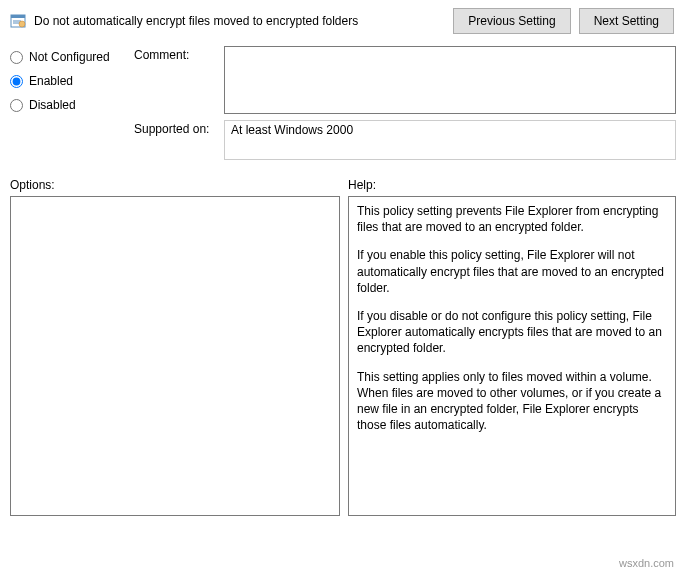 Image resolution: width=686 pixels, height=575 pixels. I want to click on next-setting-button: Next Setting, so click(626, 21).